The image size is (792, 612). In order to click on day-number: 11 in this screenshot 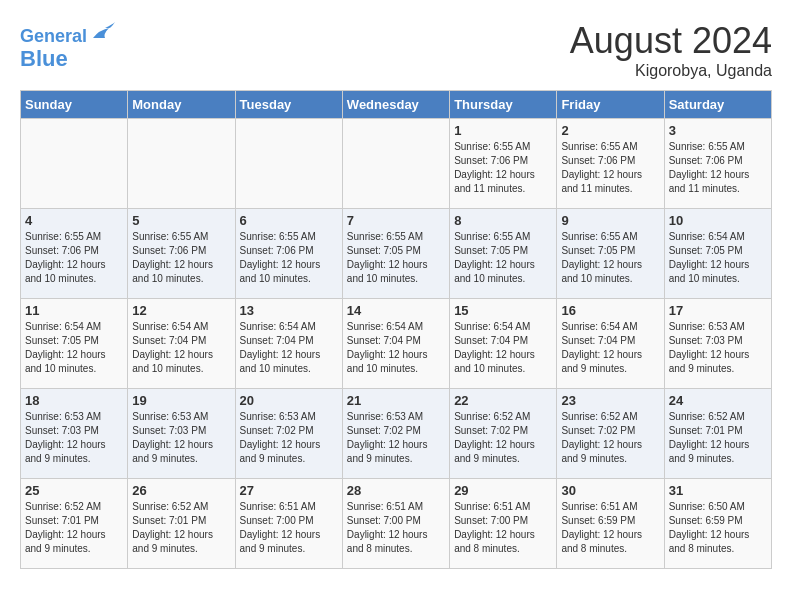, I will do `click(74, 310)`.